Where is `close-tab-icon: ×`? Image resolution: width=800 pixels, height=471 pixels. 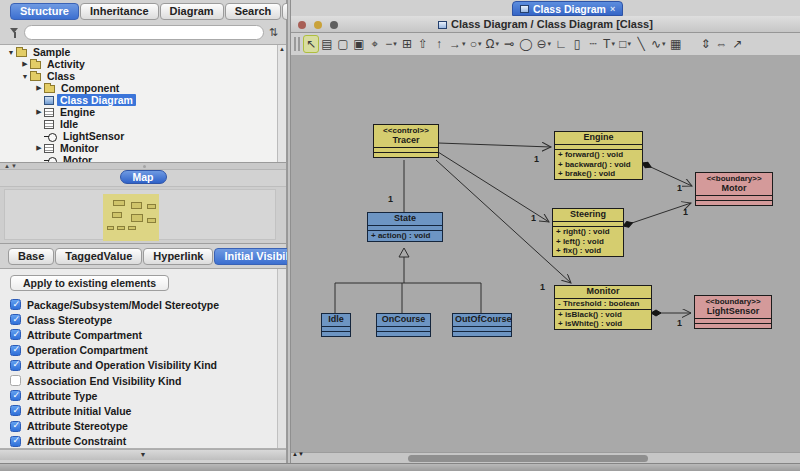
close-tab-icon: × is located at coordinates (612, 9).